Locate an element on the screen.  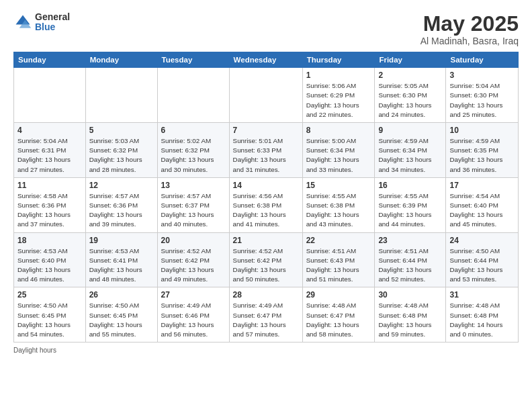
logo-icon is located at coordinates (23, 22).